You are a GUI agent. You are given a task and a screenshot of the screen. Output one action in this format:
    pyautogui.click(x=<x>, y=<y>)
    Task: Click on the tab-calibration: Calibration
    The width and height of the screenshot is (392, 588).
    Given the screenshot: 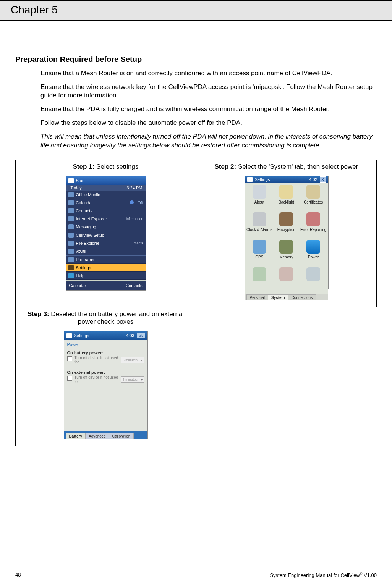 What is the action you would take?
    pyautogui.click(x=121, y=436)
    